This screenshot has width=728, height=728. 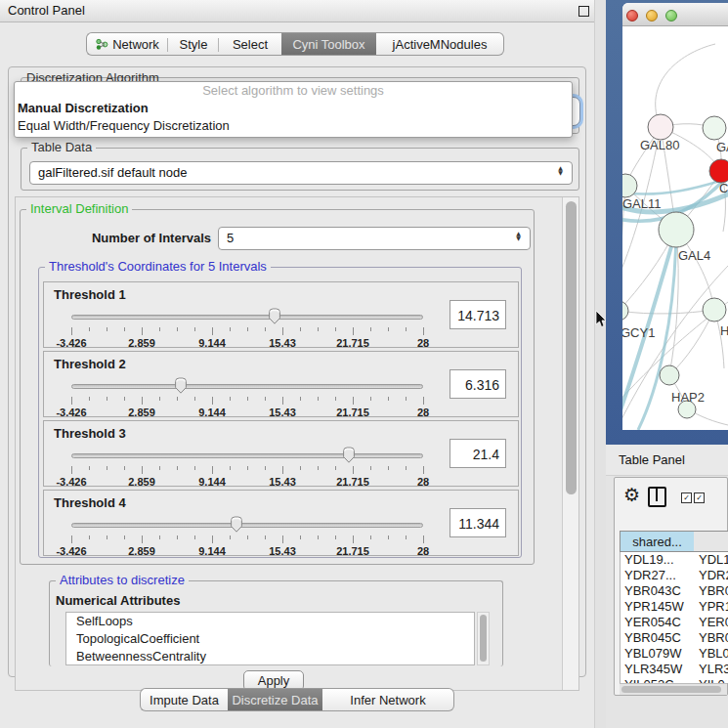 I want to click on settings-vertical-scrollbar, so click(x=571, y=444).